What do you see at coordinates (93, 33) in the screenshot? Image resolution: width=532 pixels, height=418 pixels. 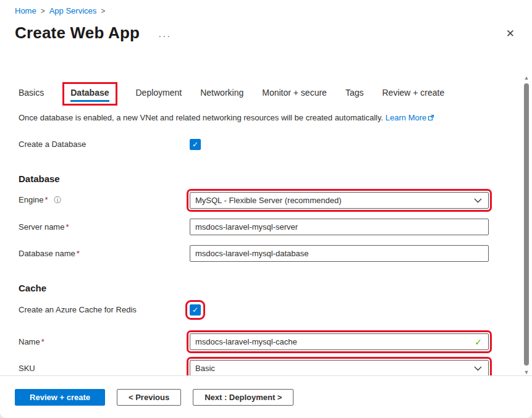 I see `title-row: Create Web App ···` at bounding box center [93, 33].